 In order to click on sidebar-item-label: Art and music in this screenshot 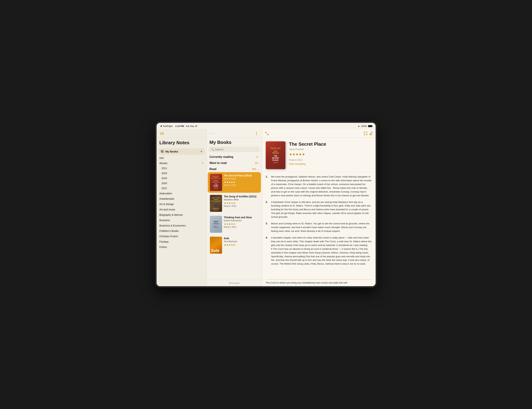, I will do `click(168, 209)`.